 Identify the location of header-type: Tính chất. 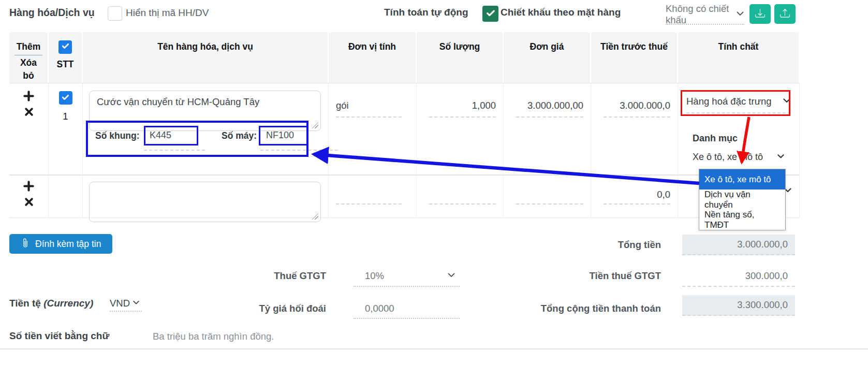
(739, 57).